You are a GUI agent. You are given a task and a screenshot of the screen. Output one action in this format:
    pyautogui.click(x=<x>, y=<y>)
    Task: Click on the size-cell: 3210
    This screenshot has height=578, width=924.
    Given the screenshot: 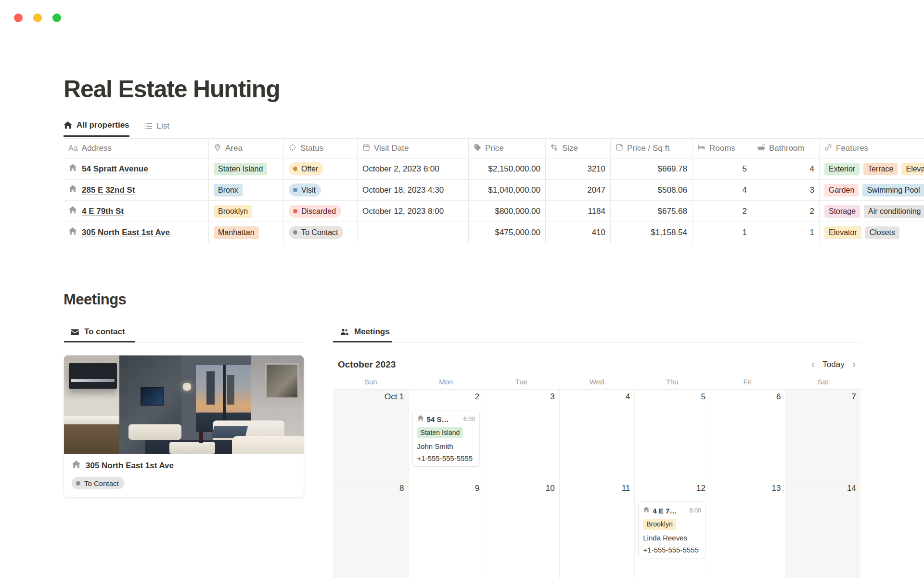 What is the action you would take?
    pyautogui.click(x=578, y=169)
    